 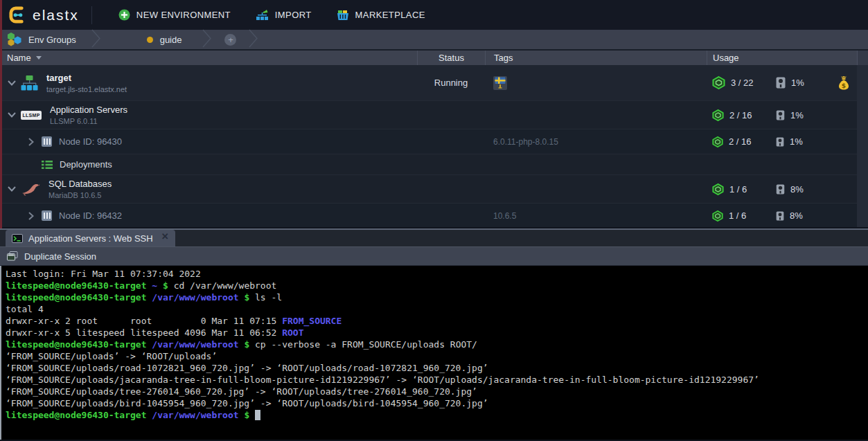 What do you see at coordinates (46, 15) in the screenshot?
I see `elastx-logo: elastx` at bounding box center [46, 15].